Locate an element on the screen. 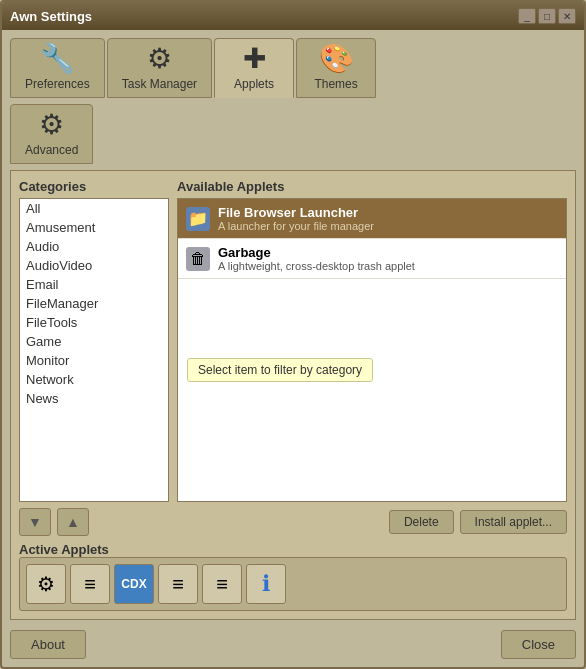 This screenshot has height=669, width=586. tab-preferences-label: Preferences is located at coordinates (58, 84).